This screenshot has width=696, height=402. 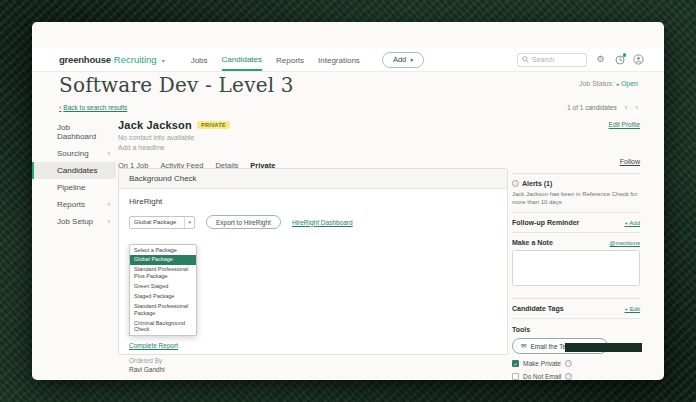 What do you see at coordinates (112, 60) in the screenshot?
I see `greenhouse-logo: greenhouse Recruiting ▾` at bounding box center [112, 60].